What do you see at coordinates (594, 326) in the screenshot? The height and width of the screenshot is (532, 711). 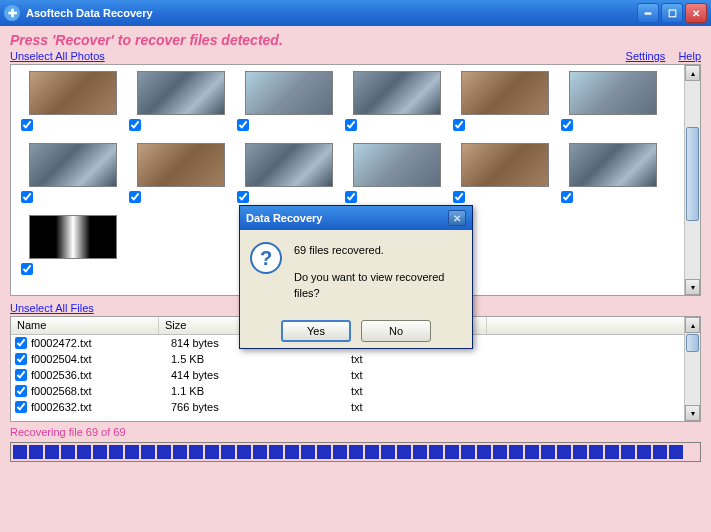 I see `column-header-spacer` at bounding box center [594, 326].